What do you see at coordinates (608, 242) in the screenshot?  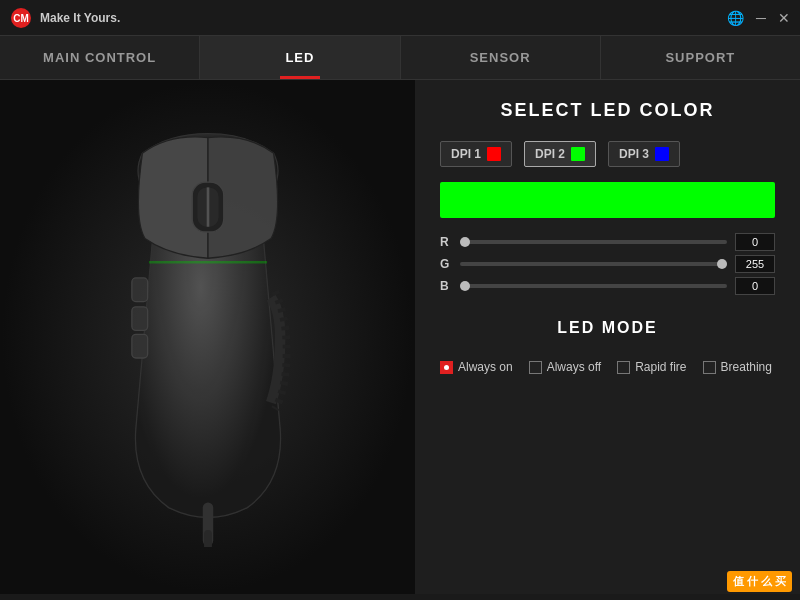 I see `r-slider-row: R` at bounding box center [608, 242].